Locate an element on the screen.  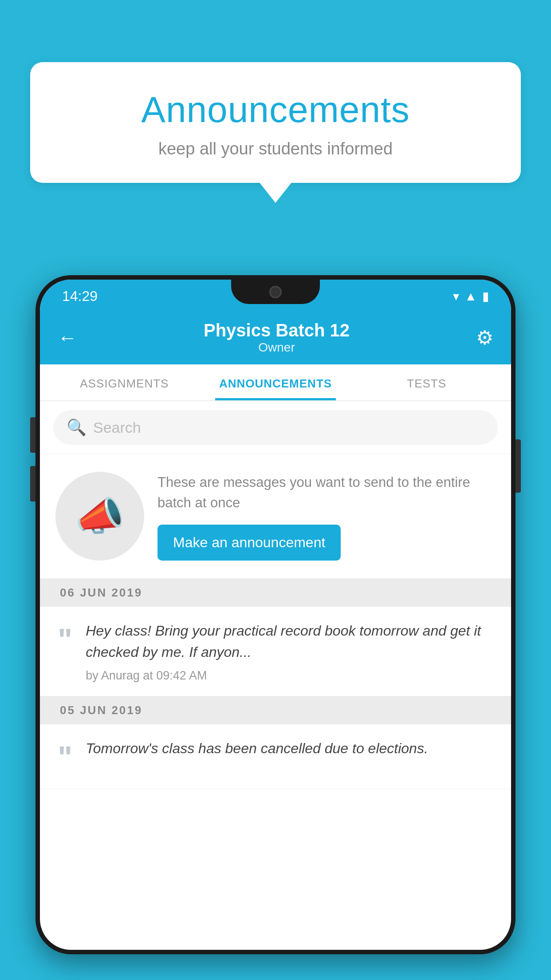
wifi-icon: ▾ is located at coordinates (456, 296).